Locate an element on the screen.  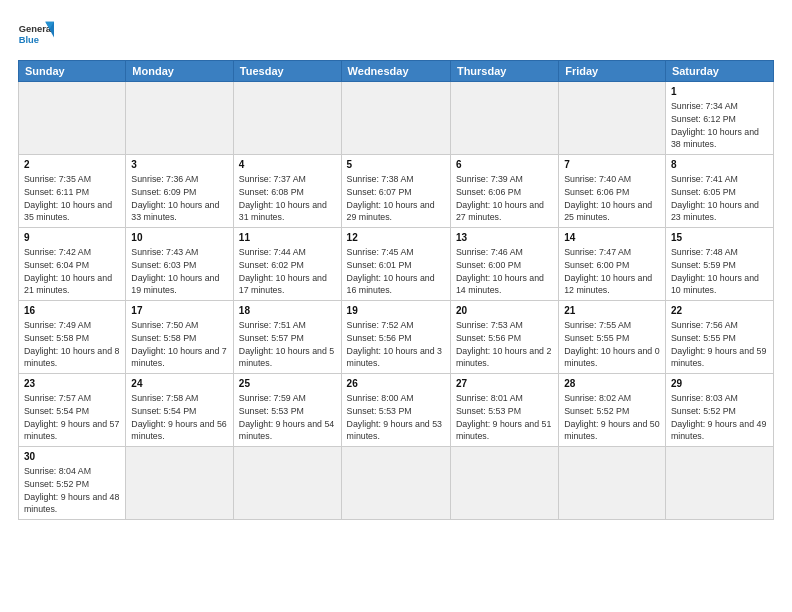
svg-text: Blue is located at coordinates (29, 40).